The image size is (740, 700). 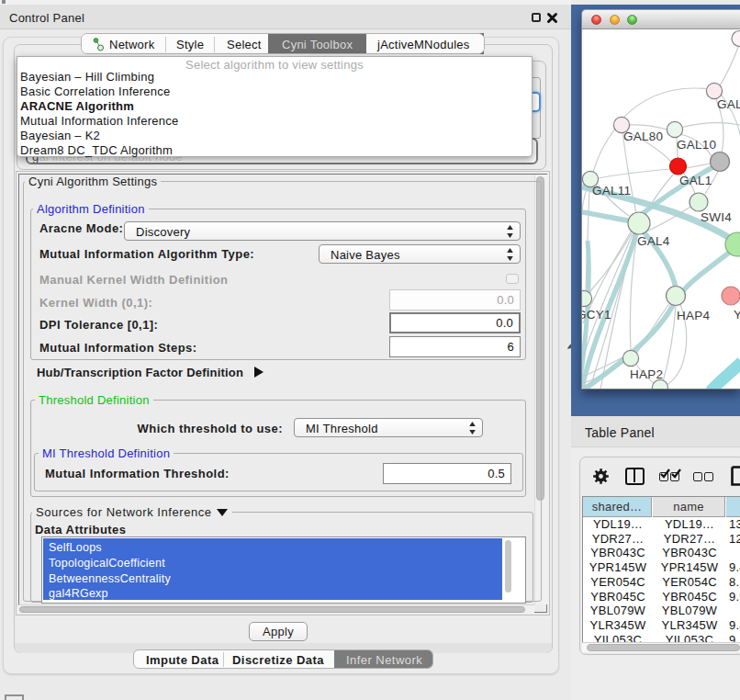 I want to click on svg-text: GAL4, so click(x=654, y=241).